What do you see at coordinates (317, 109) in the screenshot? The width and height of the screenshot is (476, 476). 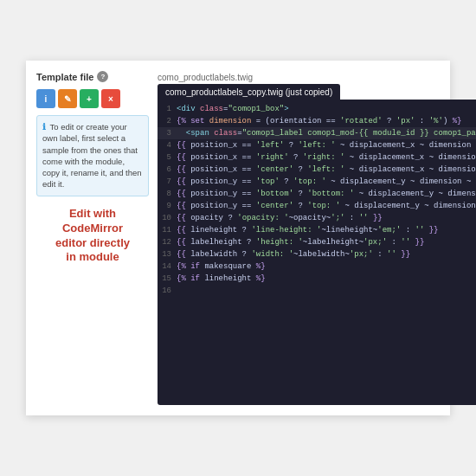 I see `code-line: 1 <div class="comop1_box">` at bounding box center [317, 109].